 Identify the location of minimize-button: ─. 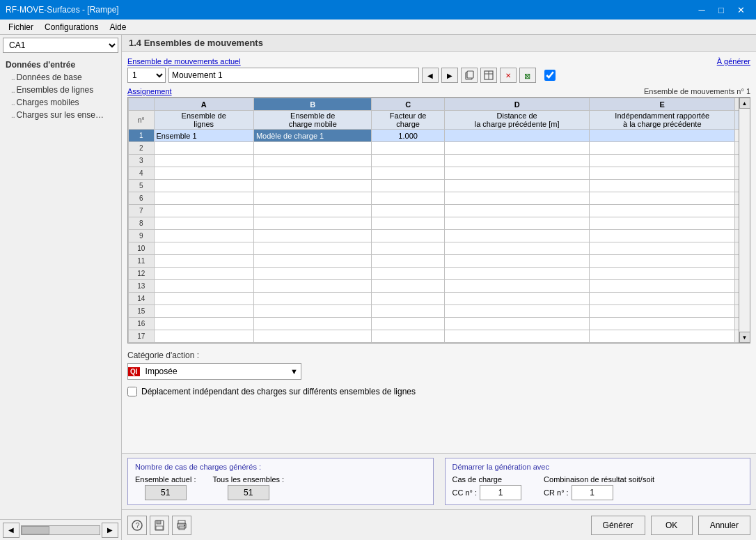
(702, 10).